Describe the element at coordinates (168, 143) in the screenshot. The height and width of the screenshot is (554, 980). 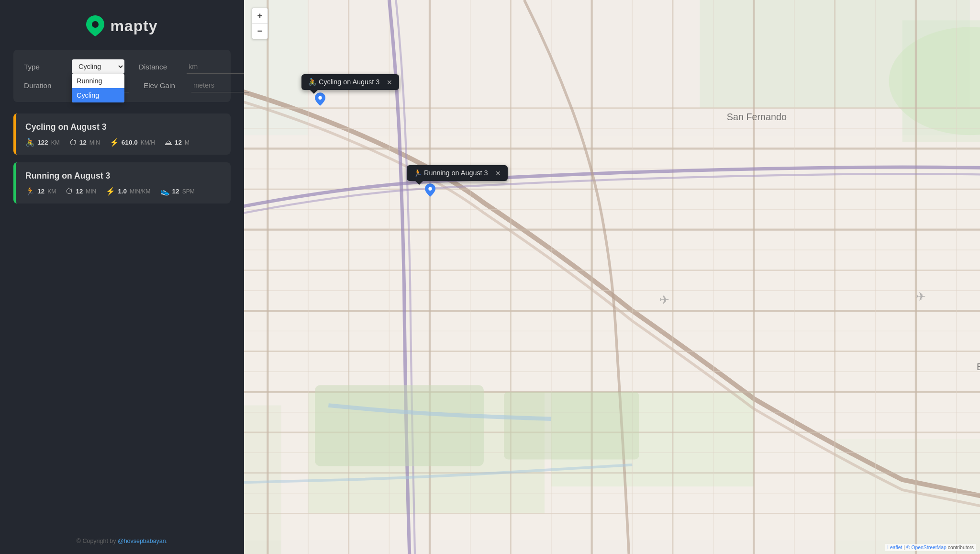
I see `stat-emoji: ⛰` at that location.